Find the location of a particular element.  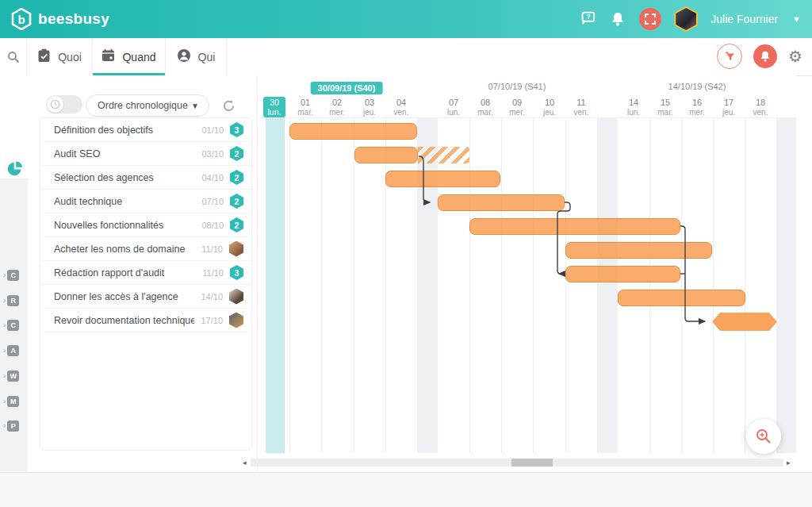

user-name: Julie Fournier is located at coordinates (744, 19).